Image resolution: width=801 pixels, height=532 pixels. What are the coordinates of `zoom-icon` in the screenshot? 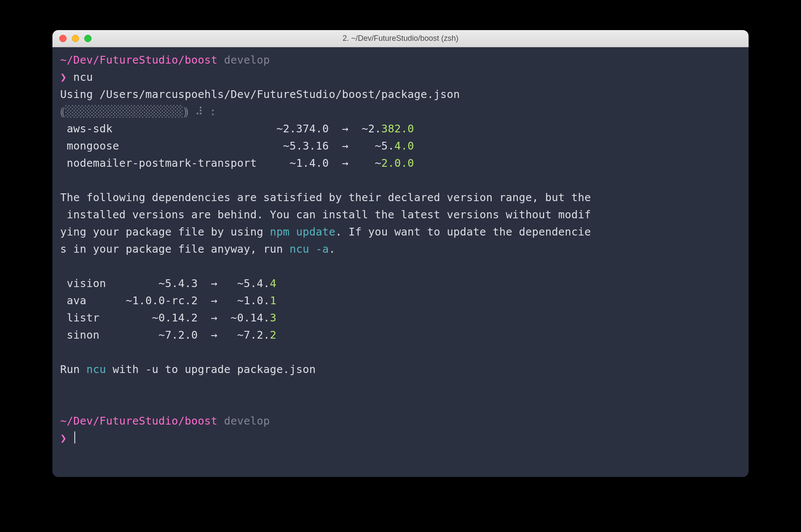 It's located at (88, 39).